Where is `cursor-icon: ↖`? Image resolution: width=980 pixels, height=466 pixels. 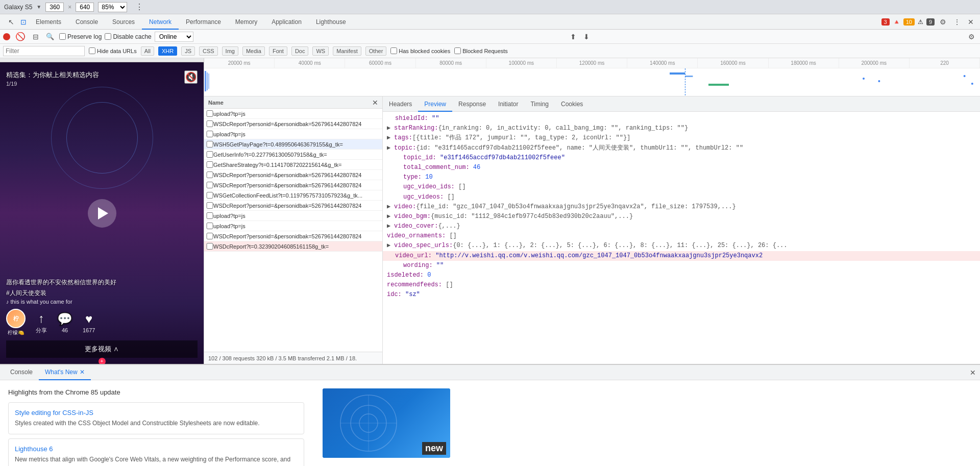 cursor-icon: ↖ is located at coordinates (11, 22).